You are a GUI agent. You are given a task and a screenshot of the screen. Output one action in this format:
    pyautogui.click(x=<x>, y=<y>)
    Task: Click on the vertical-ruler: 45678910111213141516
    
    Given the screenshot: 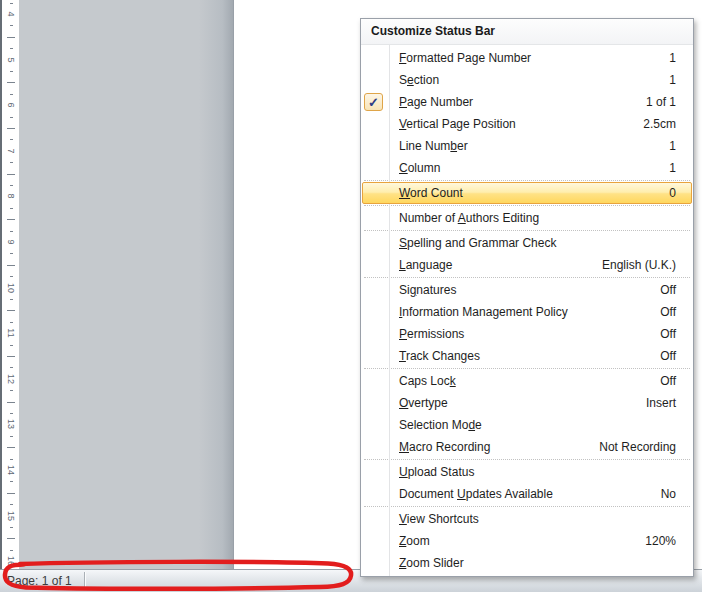 What is the action you would take?
    pyautogui.click(x=10, y=284)
    